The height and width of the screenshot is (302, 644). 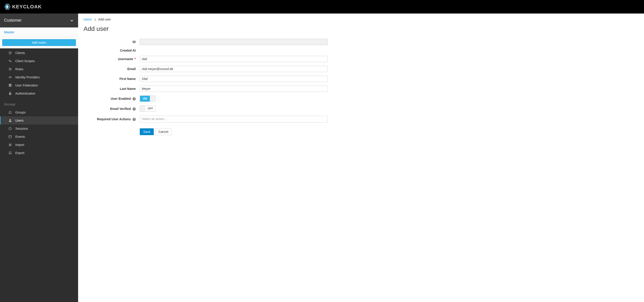 What do you see at coordinates (150, 109) in the screenshot?
I see `toggle-off-label: OFF` at bounding box center [150, 109].